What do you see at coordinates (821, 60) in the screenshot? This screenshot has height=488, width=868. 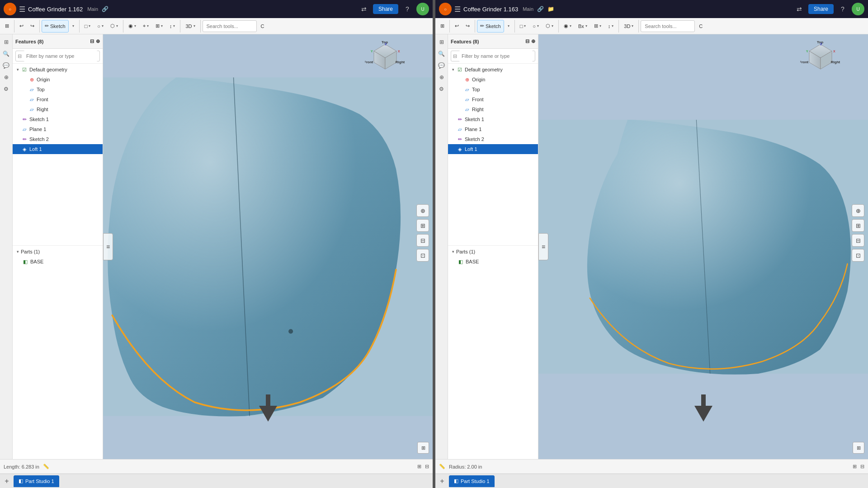 I see `orientation-cube-right: Top Front Right X Y Z` at bounding box center [821, 60].